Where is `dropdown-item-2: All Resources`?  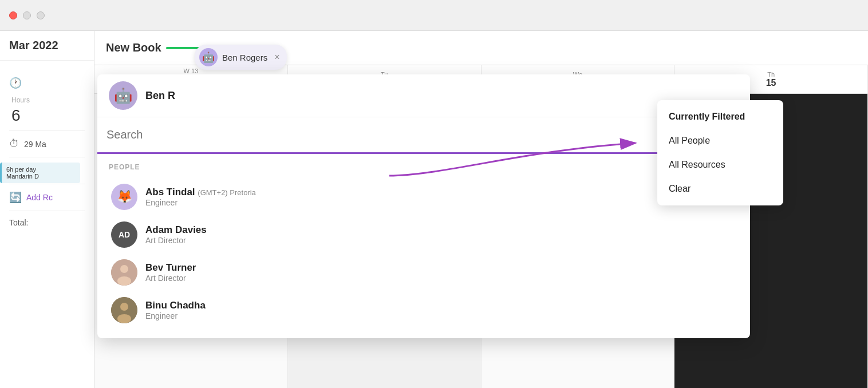
dropdown-item-2: All Resources is located at coordinates (720, 165).